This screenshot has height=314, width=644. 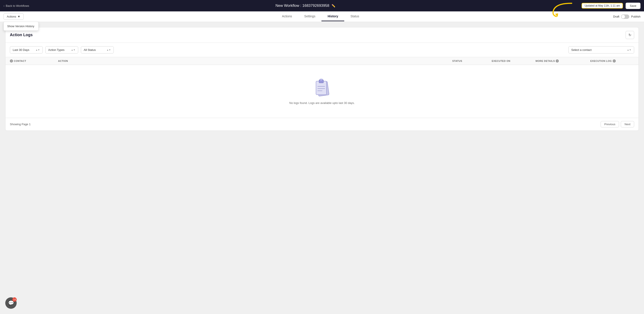 What do you see at coordinates (611, 6) in the screenshot?
I see `top-right-area: Updated at May 11th, 1:11 am Save` at bounding box center [611, 6].